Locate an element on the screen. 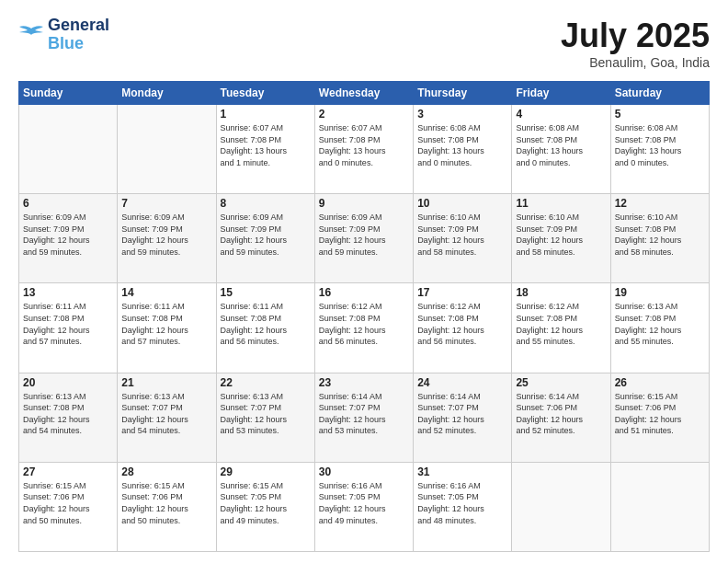 The width and height of the screenshot is (728, 563). day-number: 27 is located at coordinates (68, 472).